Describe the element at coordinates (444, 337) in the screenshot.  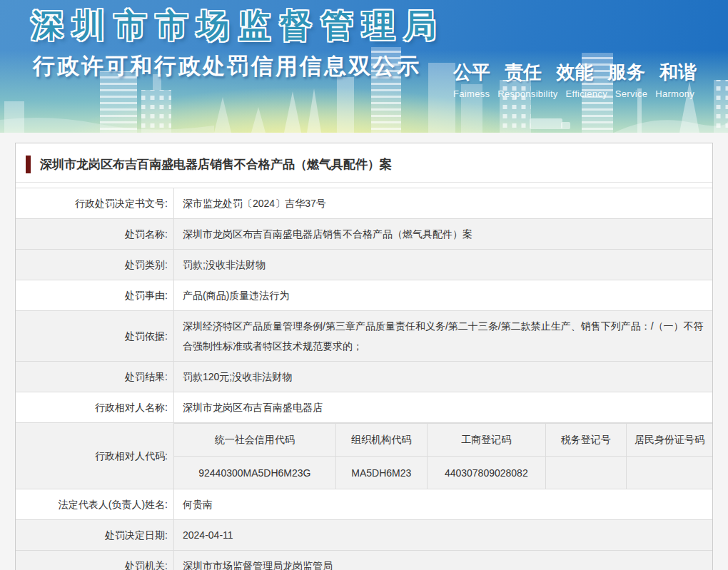
I see `row-value: 深圳经济特区产品质量管理条例/第三章产品质量责任和义务/第二十三条/第二款禁止生…` at that location.